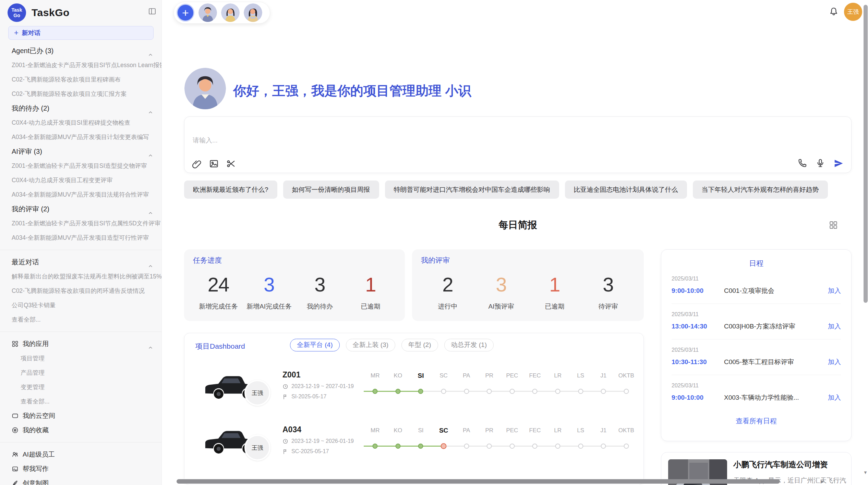 The width and height of the screenshot is (868, 485). What do you see at coordinates (197, 164) in the screenshot?
I see `attachment-icon` at bounding box center [197, 164].